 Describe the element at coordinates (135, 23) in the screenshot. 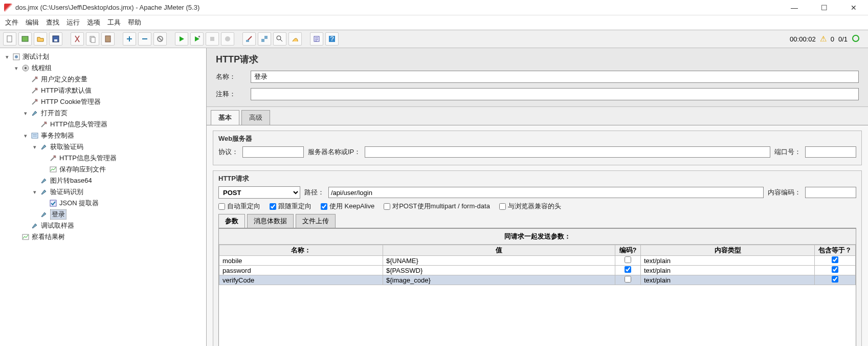

I see `menu-help: 帮助` at that location.